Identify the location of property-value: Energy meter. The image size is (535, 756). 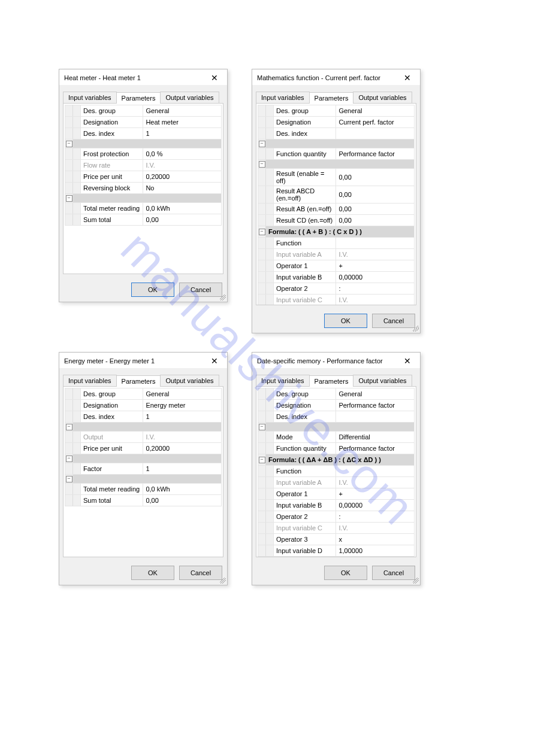
(182, 406).